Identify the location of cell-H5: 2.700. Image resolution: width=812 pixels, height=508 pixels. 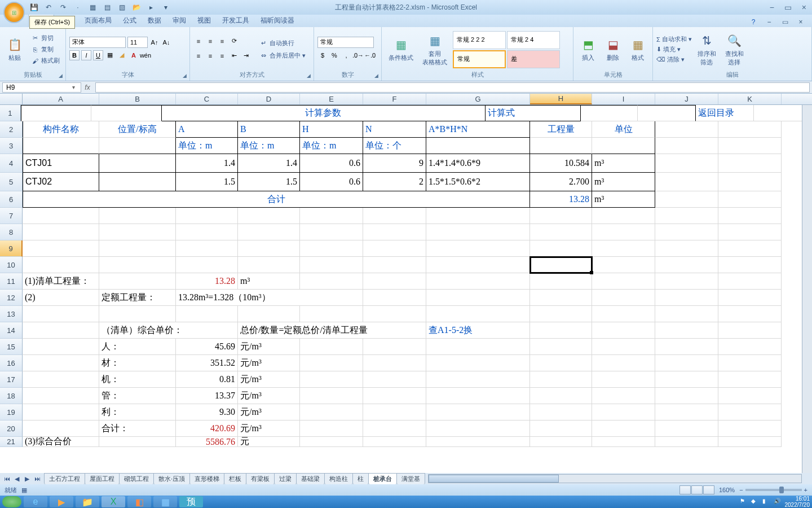
(561, 182).